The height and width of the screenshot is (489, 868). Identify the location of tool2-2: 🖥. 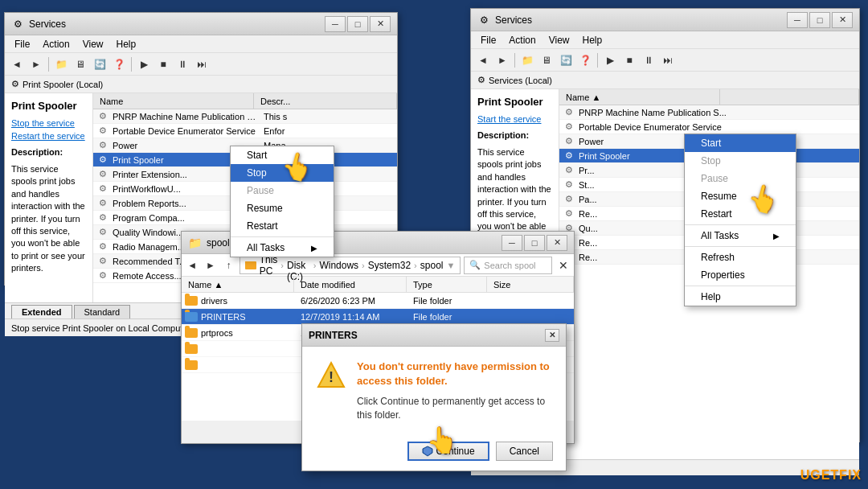
(547, 60).